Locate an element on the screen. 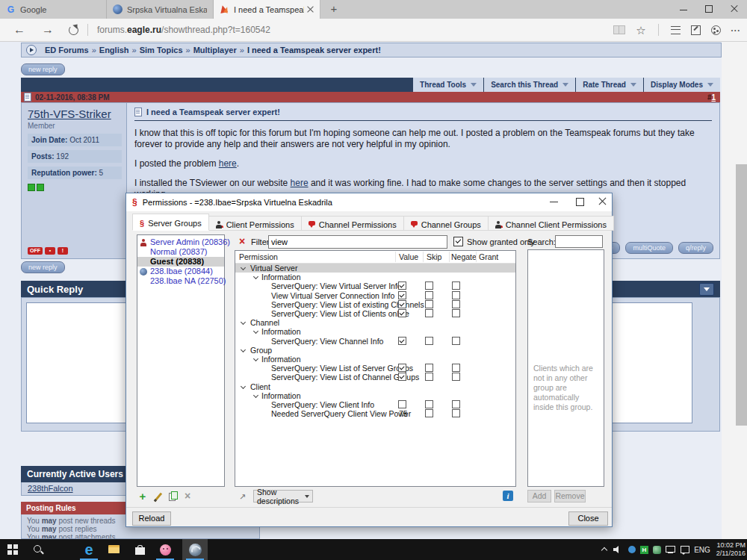 The image size is (747, 560). permission-row: View Virtual Server Connection Info is located at coordinates (375, 296).